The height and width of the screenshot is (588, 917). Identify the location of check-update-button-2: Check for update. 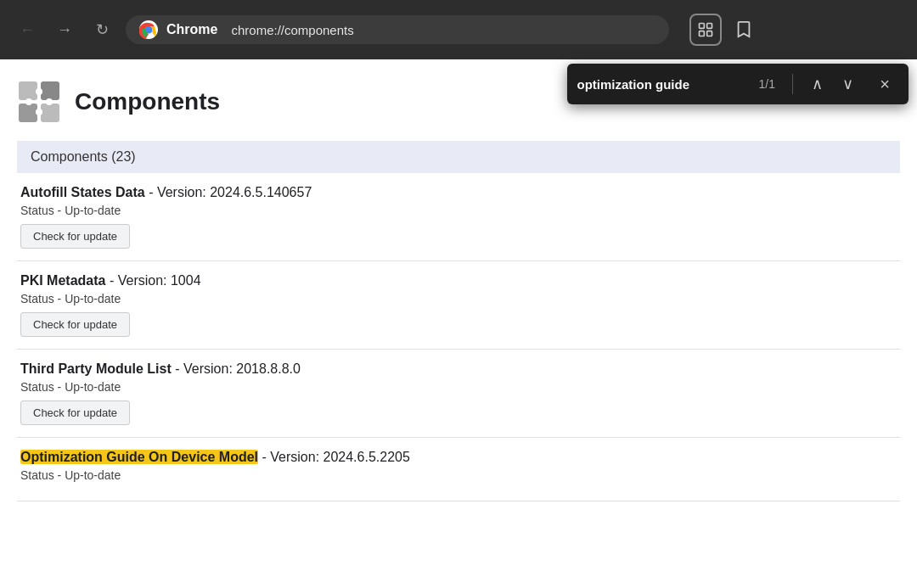
(75, 412).